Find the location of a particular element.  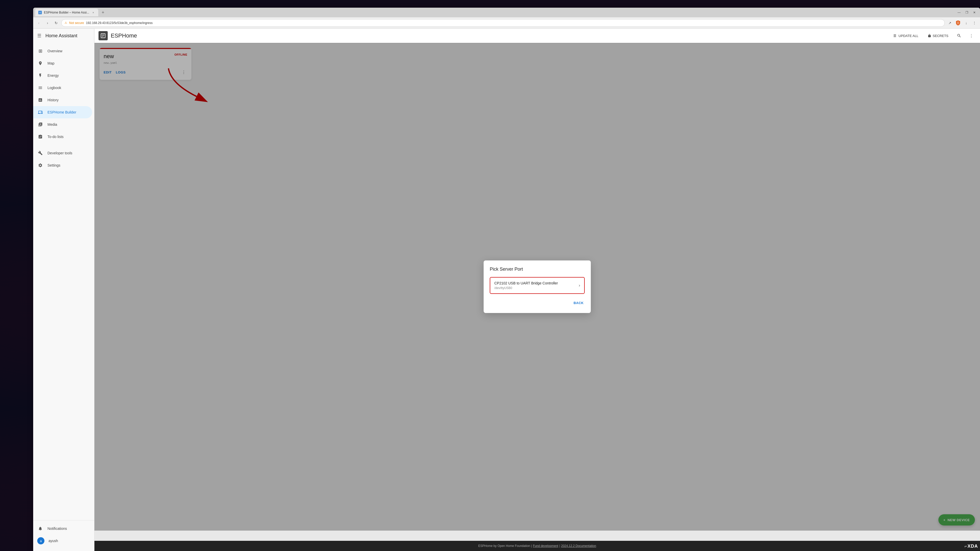

security-warning-icon: ⚠ is located at coordinates (66, 23).